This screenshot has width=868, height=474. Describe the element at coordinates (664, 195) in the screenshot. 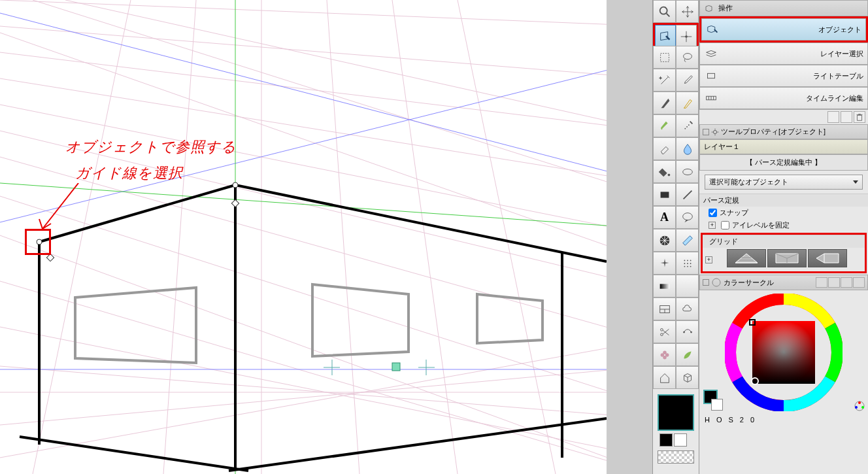

I see `rect-tool` at that location.